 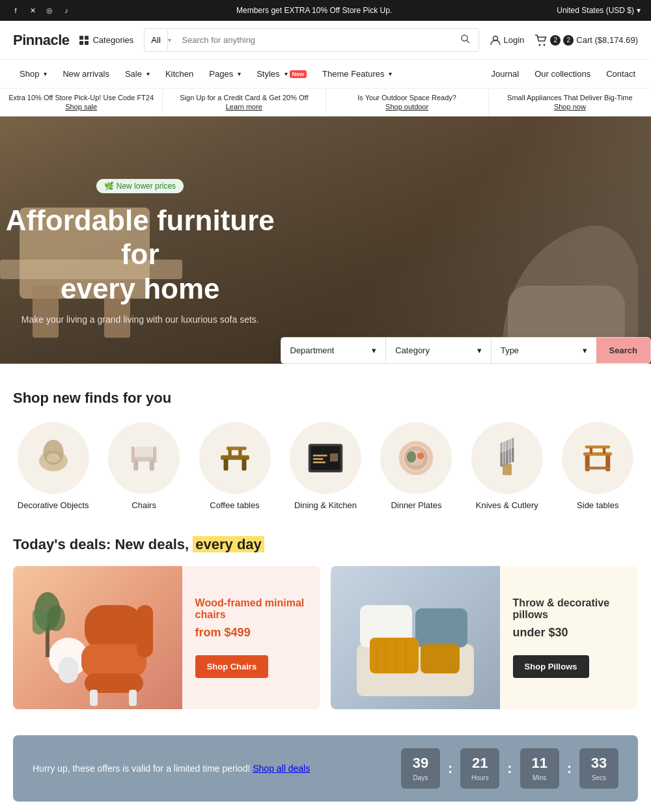 What do you see at coordinates (326, 398) in the screenshot?
I see `shop-section-title: Shop new finds for you` at bounding box center [326, 398].